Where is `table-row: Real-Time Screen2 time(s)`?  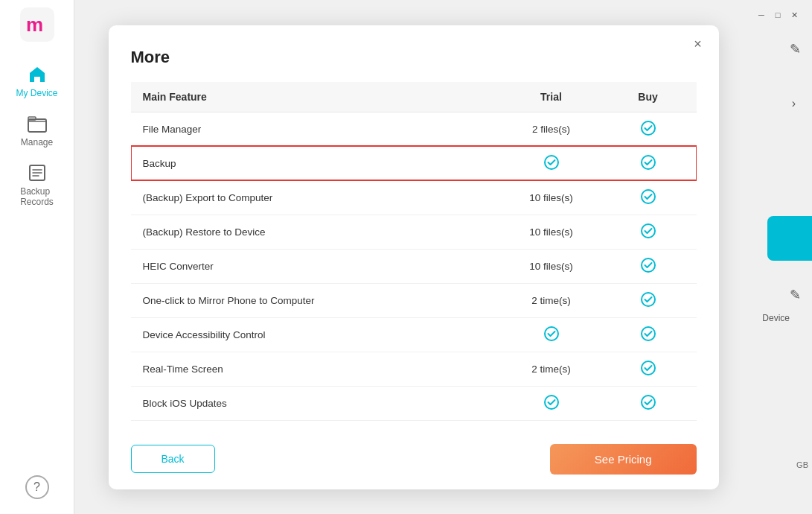
table-row: Real-Time Screen2 time(s) is located at coordinates (414, 369).